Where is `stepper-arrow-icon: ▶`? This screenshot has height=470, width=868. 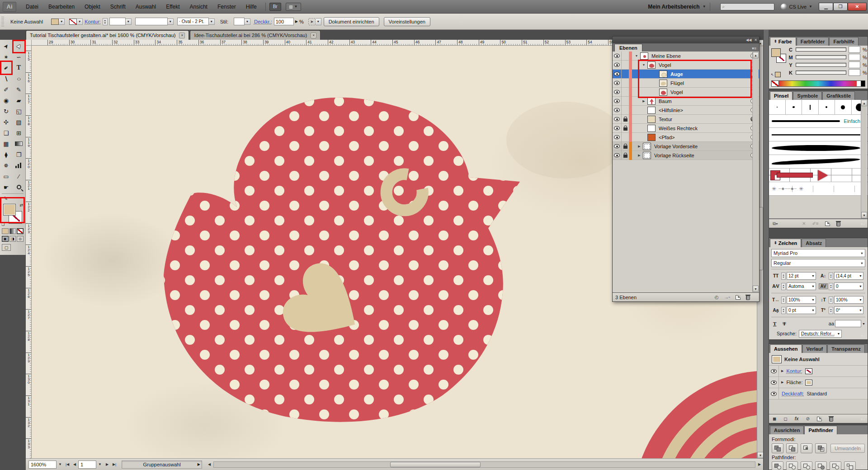 stepper-arrow-icon: ▶ is located at coordinates (297, 22).